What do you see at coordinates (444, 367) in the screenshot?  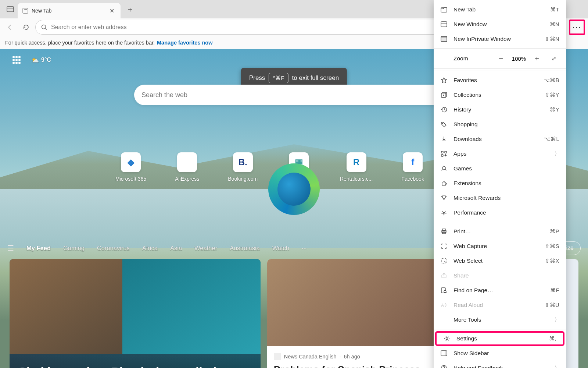 I see `help-icon` at bounding box center [444, 367].